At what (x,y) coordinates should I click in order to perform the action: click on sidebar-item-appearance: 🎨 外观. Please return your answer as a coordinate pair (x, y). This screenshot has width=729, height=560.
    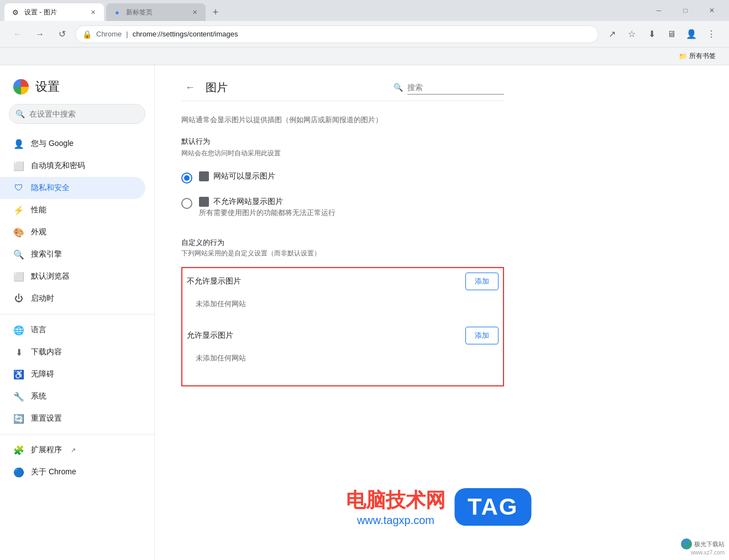
    Looking at the image, I should click on (73, 232).